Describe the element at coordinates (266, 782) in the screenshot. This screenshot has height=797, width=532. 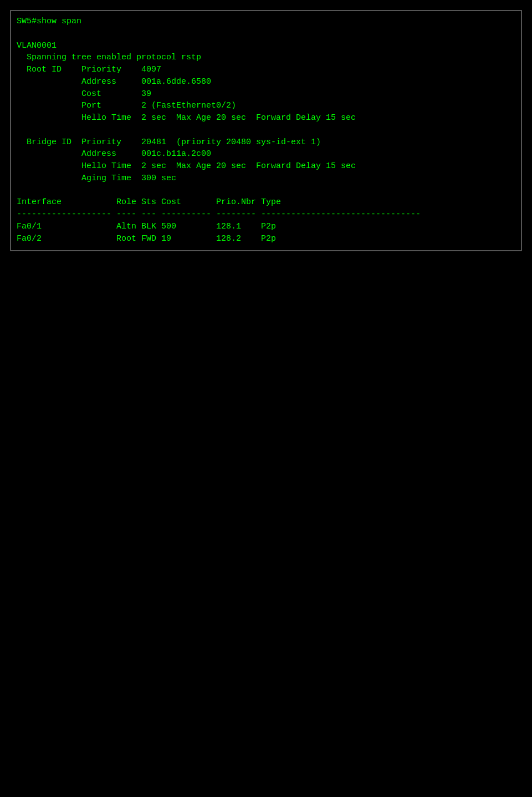
I see `footer: duben 2015 19/21` at that location.